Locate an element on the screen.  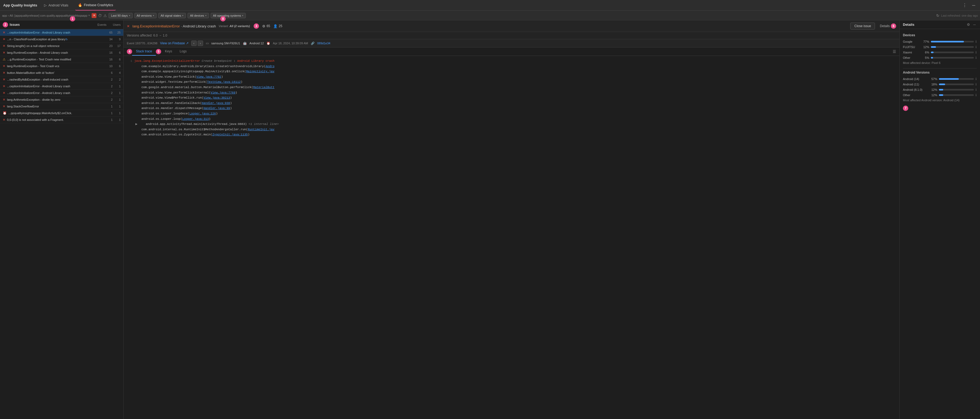
warning-filter-icon: ⚠ is located at coordinates (105, 16).